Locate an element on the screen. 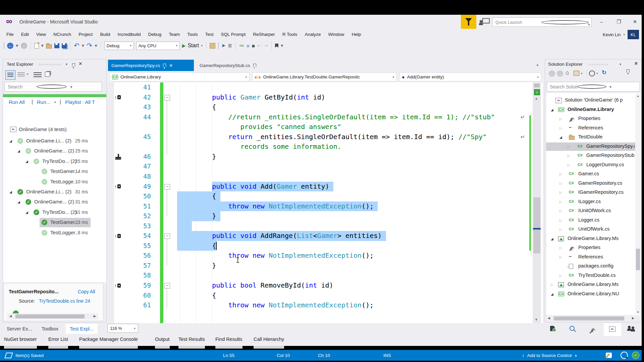 The height and width of the screenshot is (362, 644). solution-tree-row: ▷C#GamerRepositoryStub.cs is located at coordinates (591, 156).